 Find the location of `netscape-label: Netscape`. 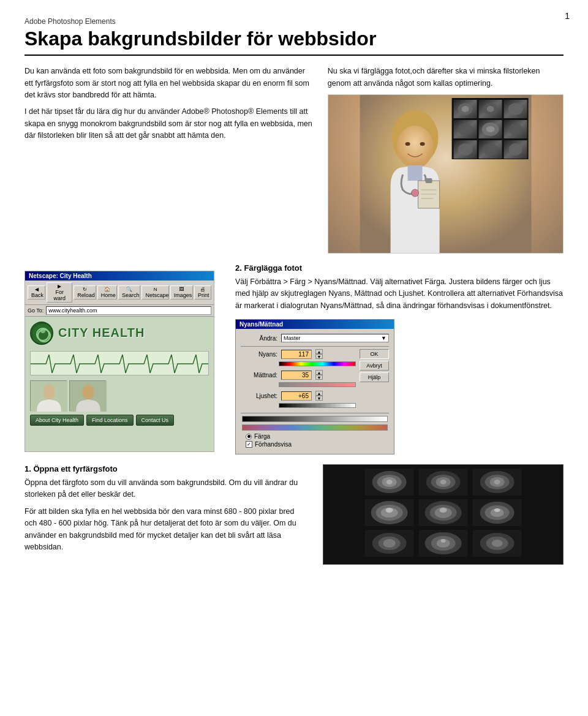

netscape-label: Netscape is located at coordinates (157, 295).